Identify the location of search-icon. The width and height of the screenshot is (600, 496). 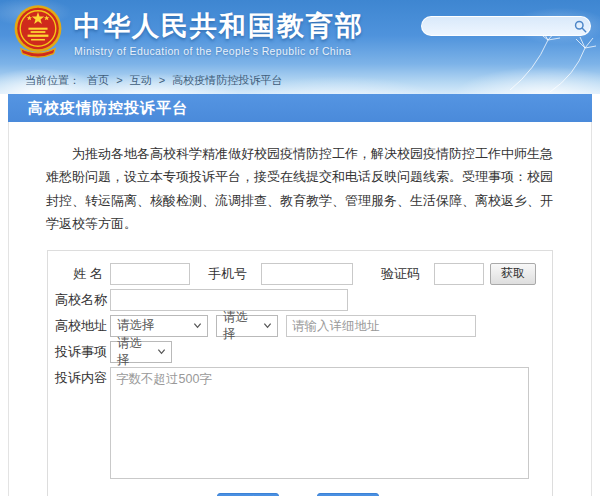
(580, 26).